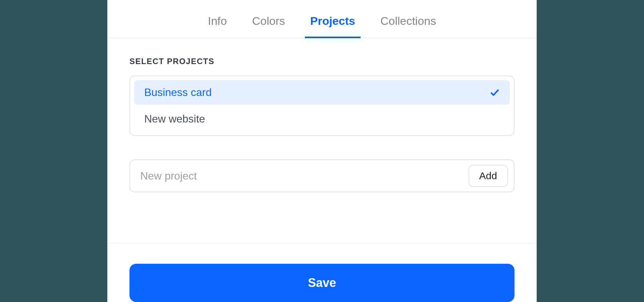  I want to click on tab-bar: Info Colors Projects Collections, so click(322, 19).